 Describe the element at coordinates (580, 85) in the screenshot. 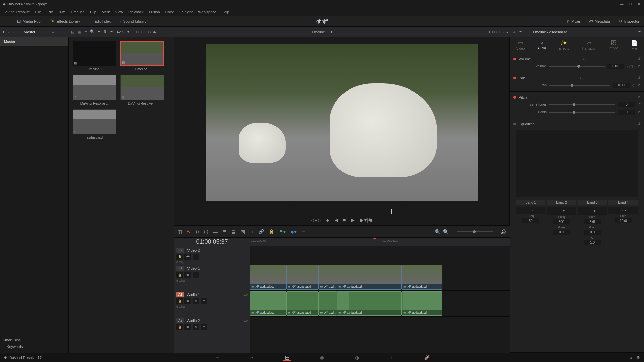

I see `pan-slider` at that location.